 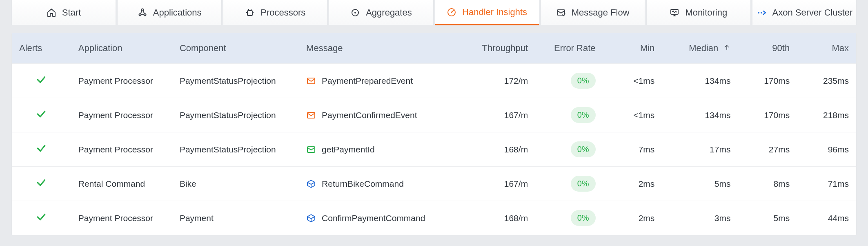 I want to click on throughput-cell: 167/m, so click(x=501, y=184).